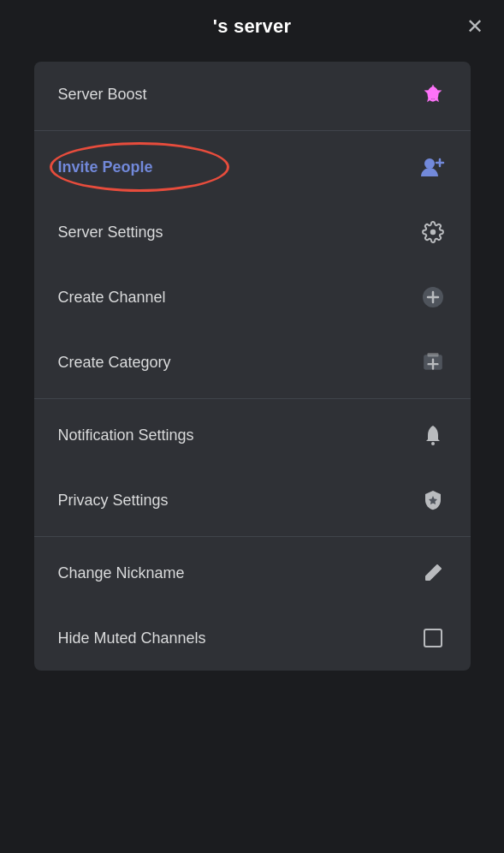  I want to click on privacy-icon, so click(433, 500).